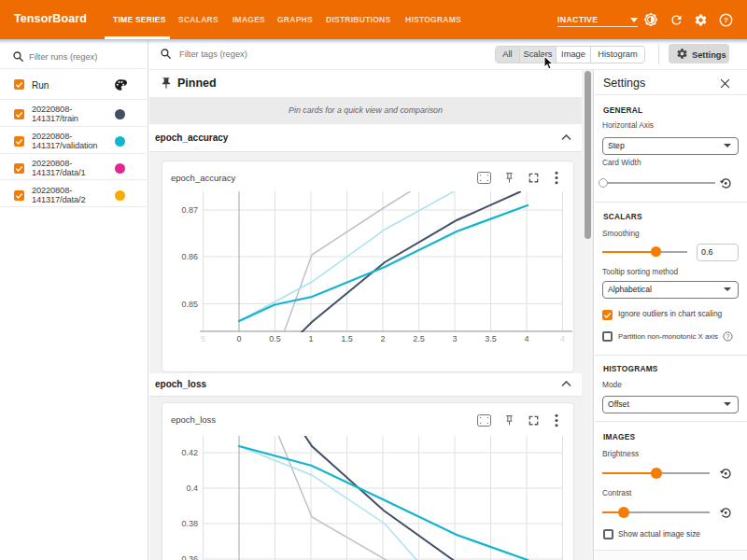 Image resolution: width=747 pixels, height=560 pixels. Describe the element at coordinates (239, 339) in the screenshot. I see `svg-text: 0` at that location.